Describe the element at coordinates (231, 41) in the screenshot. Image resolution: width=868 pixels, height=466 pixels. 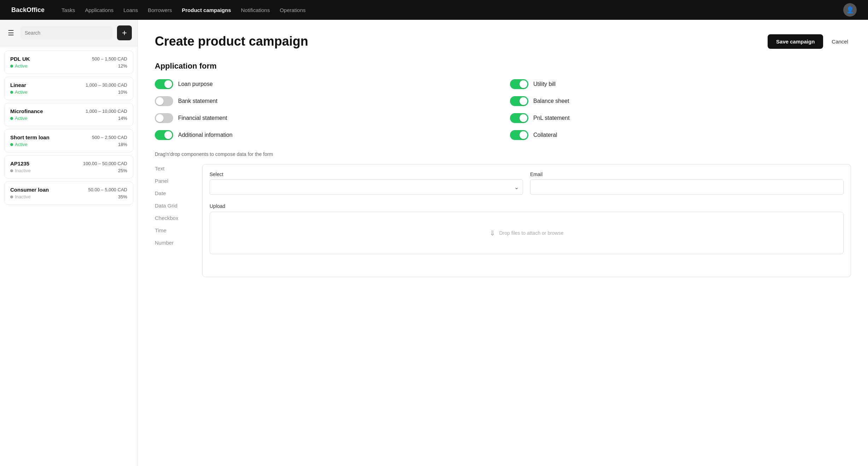
I see `page-title: Create product campaign` at that location.